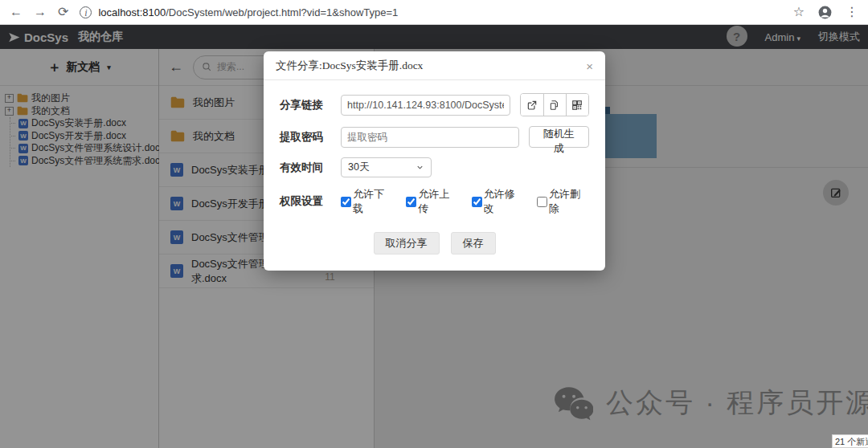  I want to click on browser-reload-icon: ⟳, so click(63, 12).